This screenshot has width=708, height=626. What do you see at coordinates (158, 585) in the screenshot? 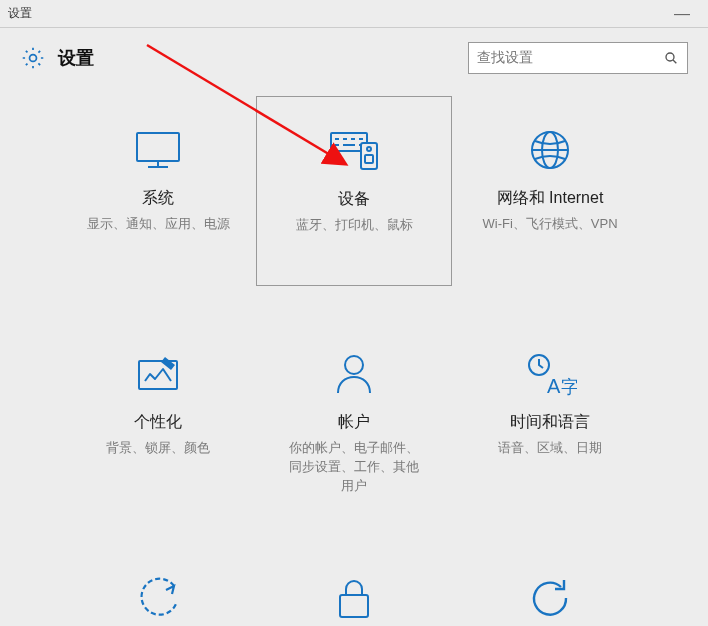
I see `tile-ease-of-access: 轻松使用` at bounding box center [158, 585].